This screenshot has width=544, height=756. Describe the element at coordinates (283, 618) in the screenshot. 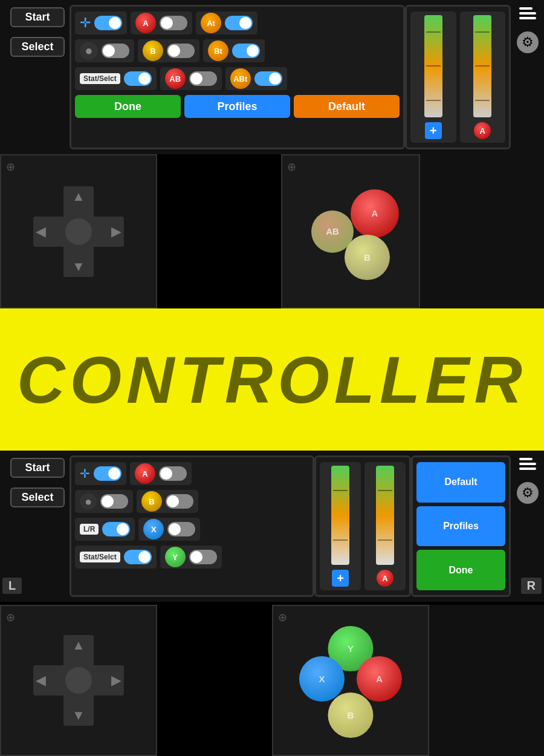

I see `move-handle-buttons-bottom: ⊕` at that location.